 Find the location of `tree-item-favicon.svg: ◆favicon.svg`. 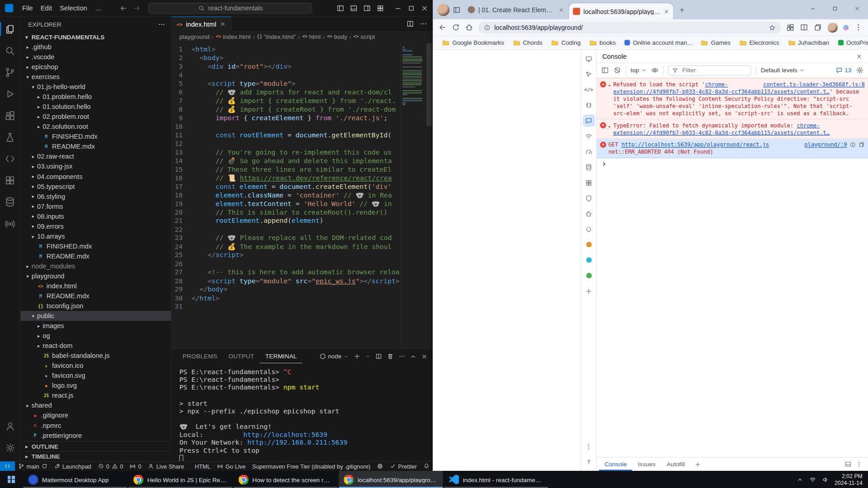

tree-item-favicon.svg: ◆favicon.svg is located at coordinates (96, 375).